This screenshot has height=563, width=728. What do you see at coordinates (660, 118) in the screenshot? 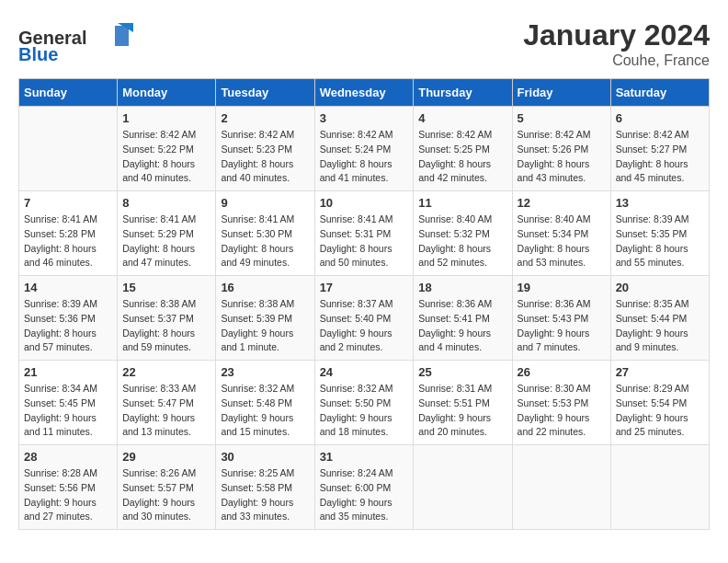
I see `day-number: 6` at bounding box center [660, 118].